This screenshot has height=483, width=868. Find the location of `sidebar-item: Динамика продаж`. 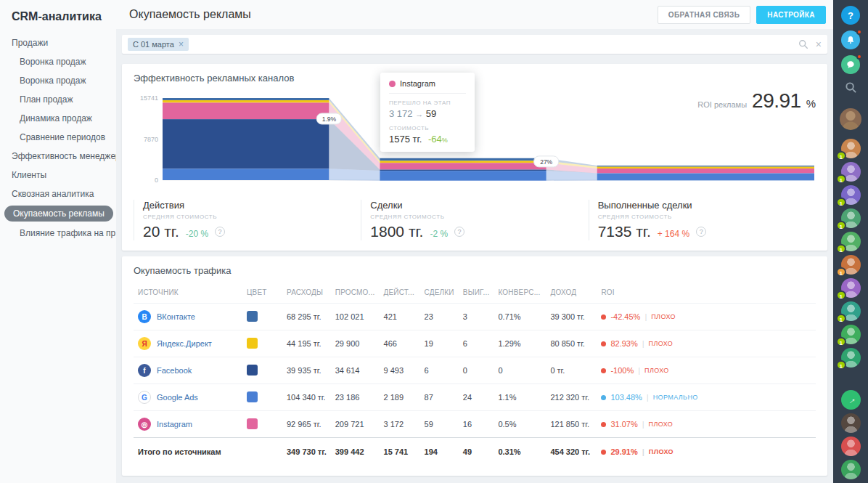

sidebar-item: Динамика продаж is located at coordinates (58, 118).